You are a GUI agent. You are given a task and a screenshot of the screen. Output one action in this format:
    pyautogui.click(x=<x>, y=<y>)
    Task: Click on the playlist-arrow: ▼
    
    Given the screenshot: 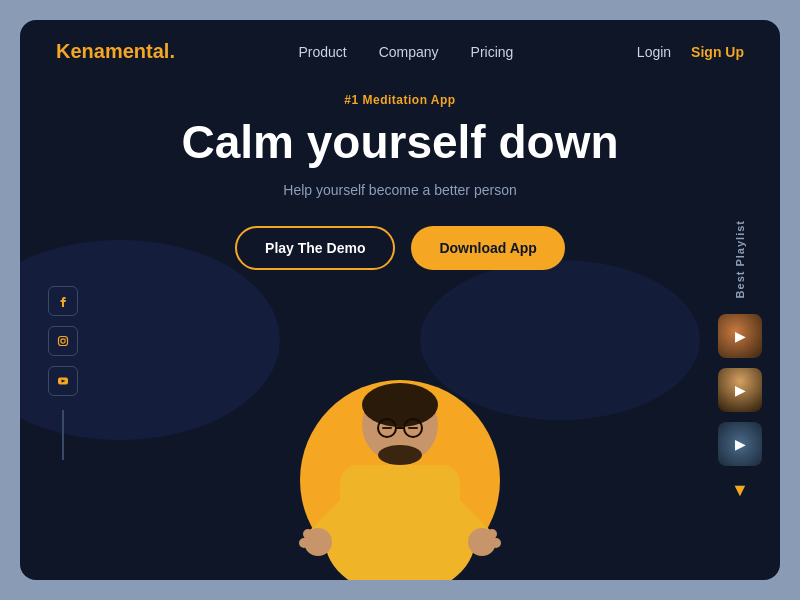 What is the action you would take?
    pyautogui.click(x=740, y=490)
    